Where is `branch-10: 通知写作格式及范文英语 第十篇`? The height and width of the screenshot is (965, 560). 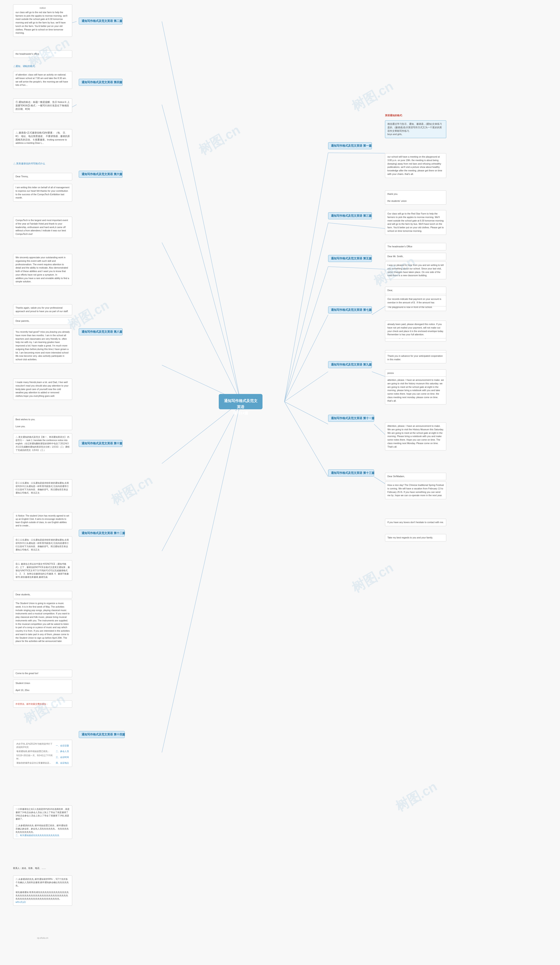 branch-10: 通知写作格式及范文英语 第十篇 is located at coordinates (101, 443).